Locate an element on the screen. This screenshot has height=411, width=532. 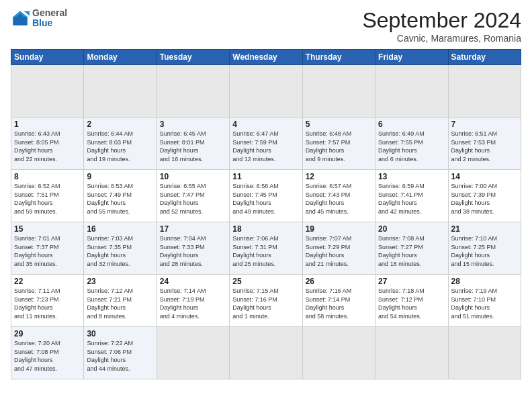
day-info: Sunrise: 7:11 AMSunset: 7:23 PMDaylight … is located at coordinates (47, 304).